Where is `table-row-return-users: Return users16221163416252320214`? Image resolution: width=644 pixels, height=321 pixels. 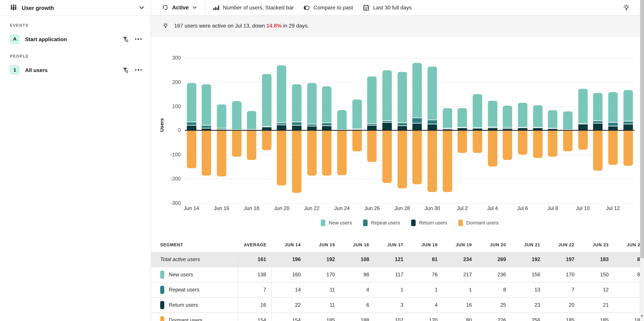 table-row-return-users: Return users16221163416252320214 is located at coordinates (396, 305).